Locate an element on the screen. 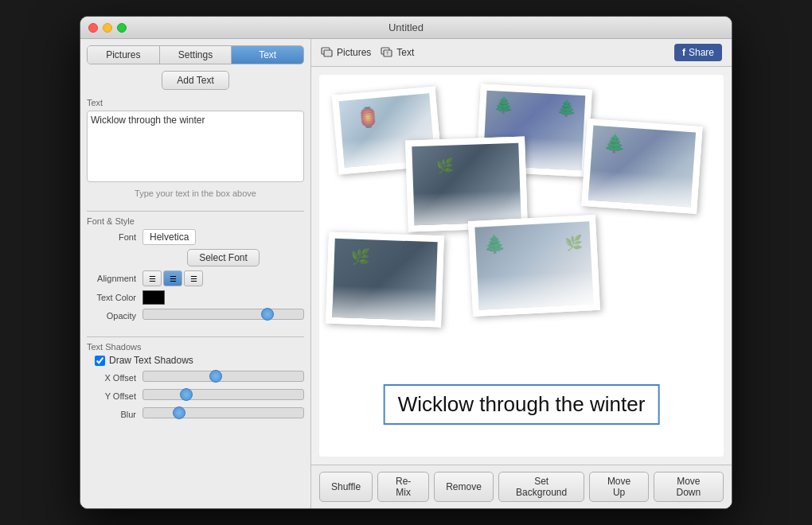  blur-slider-wrapper is located at coordinates (223, 414).